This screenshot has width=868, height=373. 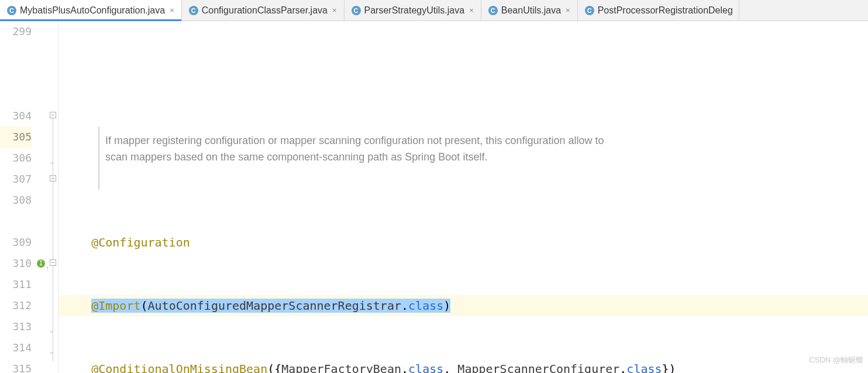 What do you see at coordinates (413, 11) in the screenshot?
I see `tab-parserstrategy: ParserStrategyUtils.java ×` at bounding box center [413, 11].